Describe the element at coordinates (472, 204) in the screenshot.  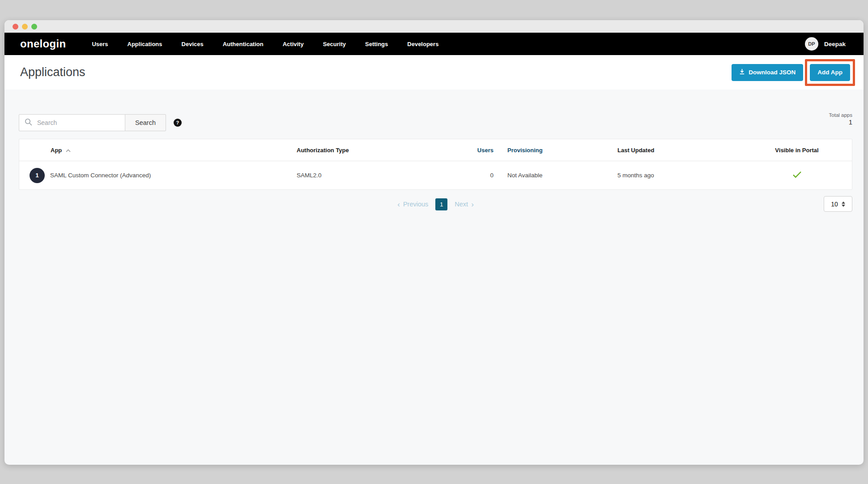
I see `chevron-right-icon: ›` at that location.